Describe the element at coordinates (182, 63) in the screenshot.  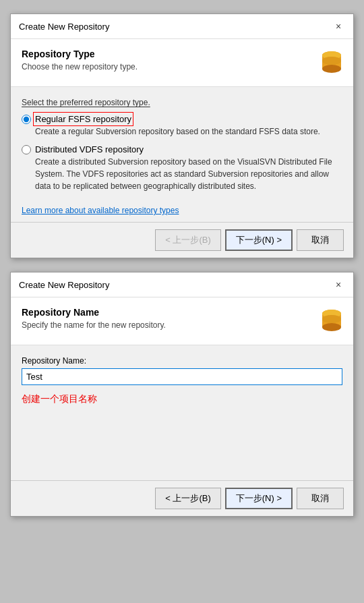
I see `dialog-header: Repository Type Choose the new repositor…` at that location.